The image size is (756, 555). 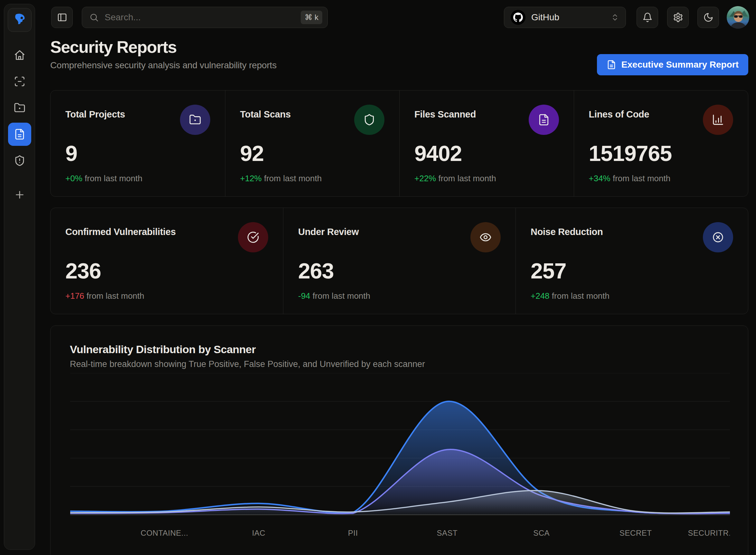 I want to click on cta-label: Executive Summary Report, so click(x=680, y=65).